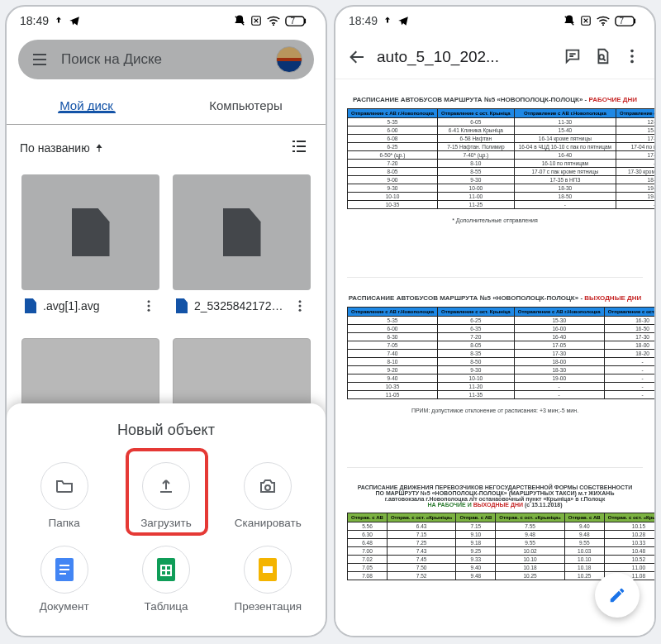  What do you see at coordinates (617, 595) in the screenshot?
I see `pencil-icon` at bounding box center [617, 595].